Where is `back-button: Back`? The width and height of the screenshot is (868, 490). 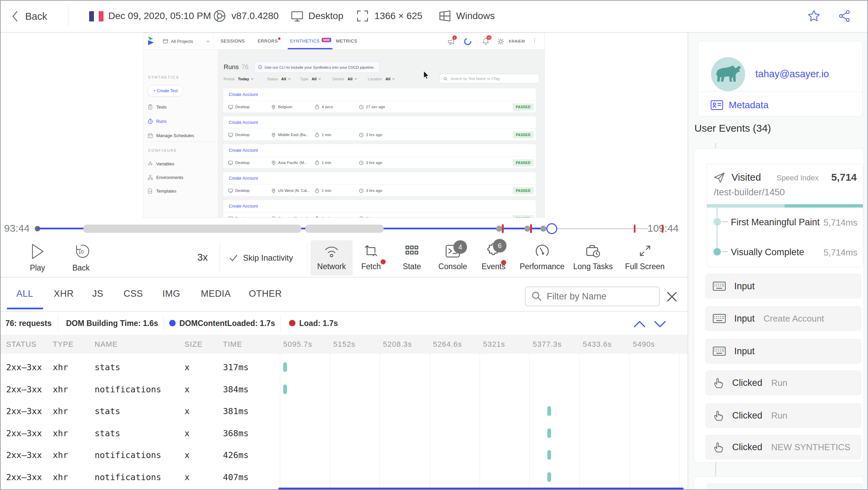
back-button: Back is located at coordinates (36, 16).